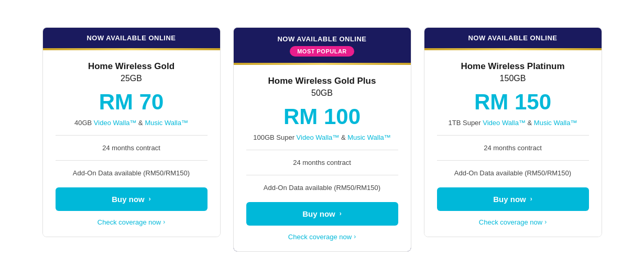  Describe the element at coordinates (322, 162) in the screenshot. I see `contract-gold-plus: 24 months contract` at that location.